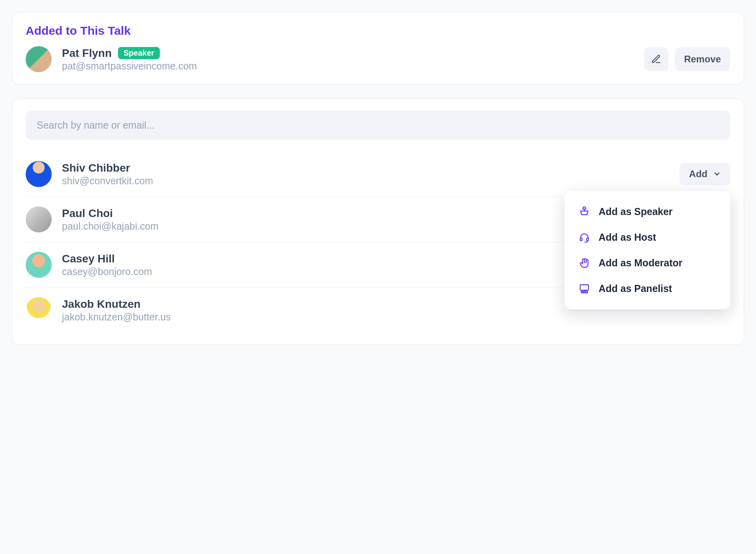 The image size is (756, 554). What do you see at coordinates (396, 317) in the screenshot?
I see `person-email: jakob.knutzen@butter.us` at bounding box center [396, 317].